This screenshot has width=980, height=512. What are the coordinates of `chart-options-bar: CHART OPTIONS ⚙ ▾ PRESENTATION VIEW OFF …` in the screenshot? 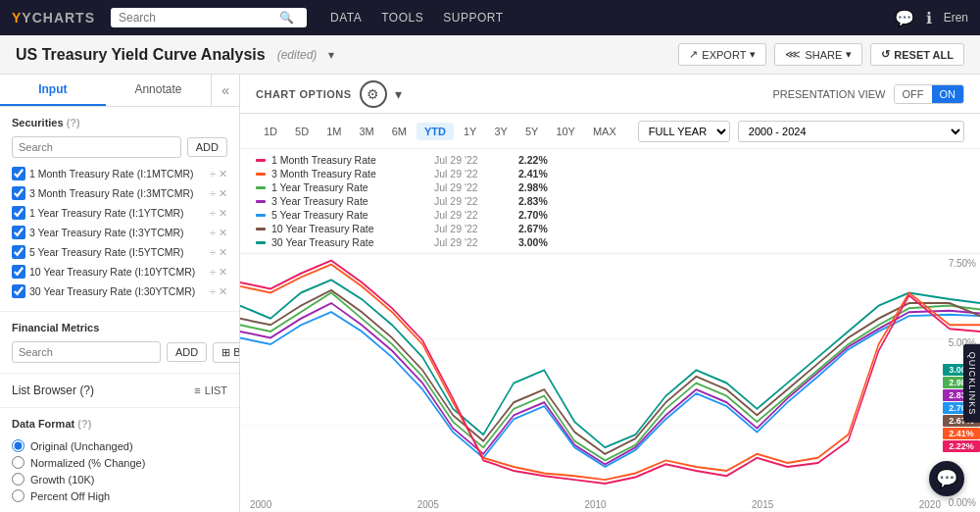 It's located at (610, 94).